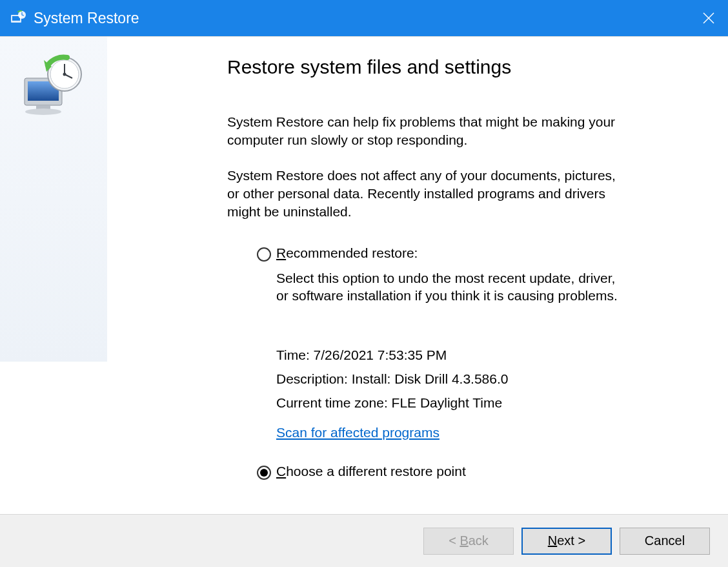  I want to click on scan-affected-programs-link: Scan for affected programs, so click(358, 433).